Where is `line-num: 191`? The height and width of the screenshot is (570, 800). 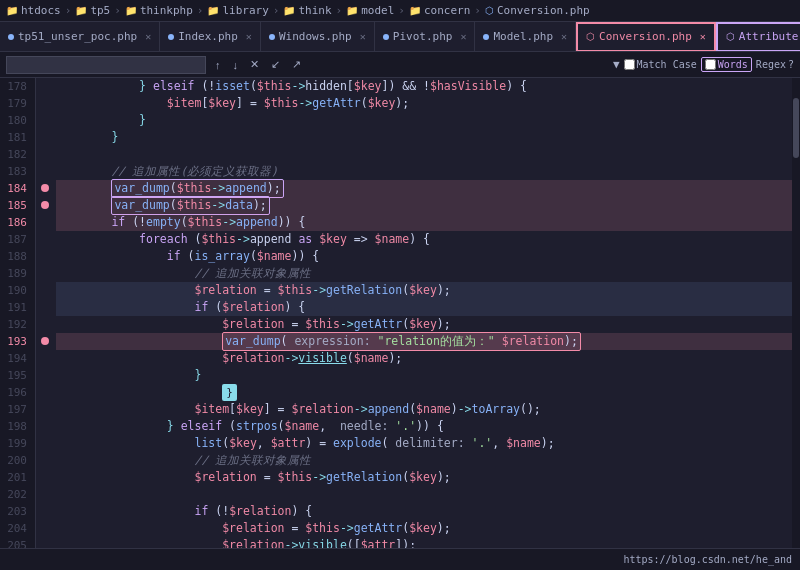 line-num: 191 is located at coordinates (16, 308).